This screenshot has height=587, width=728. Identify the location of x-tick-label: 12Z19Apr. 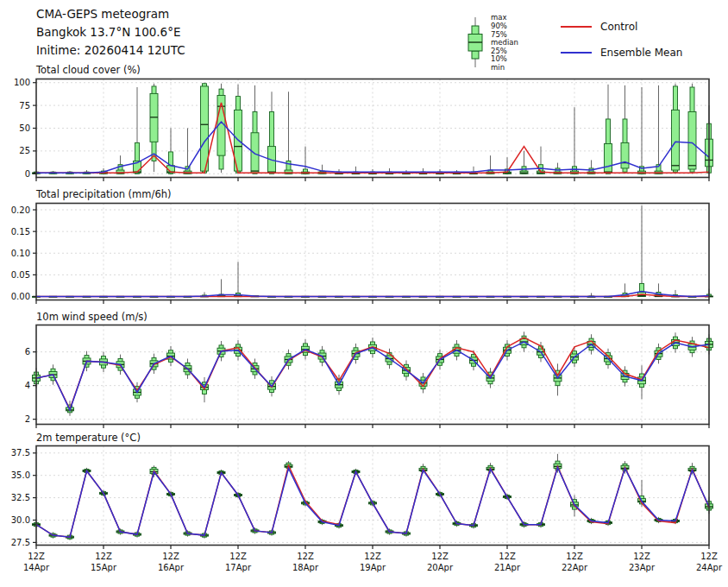
(373, 562).